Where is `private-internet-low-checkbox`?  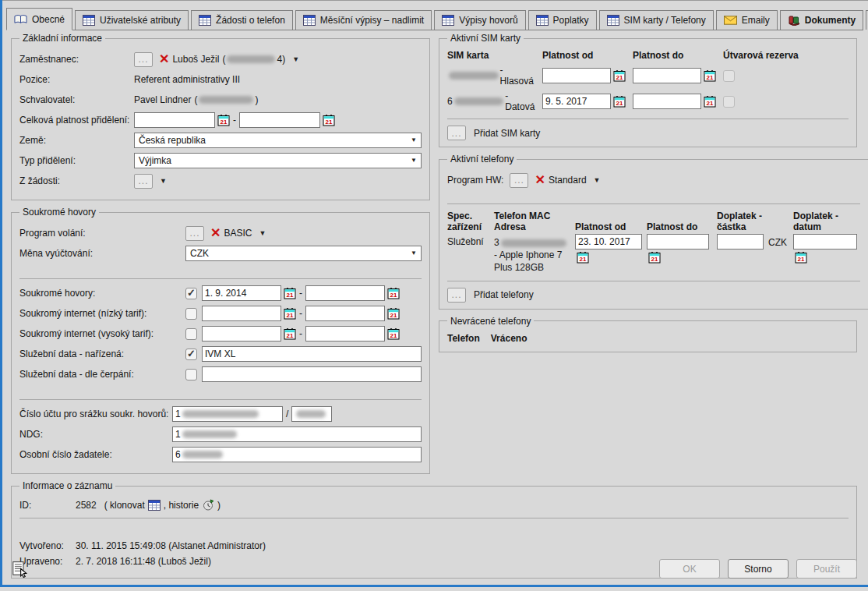 private-internet-low-checkbox is located at coordinates (192, 313).